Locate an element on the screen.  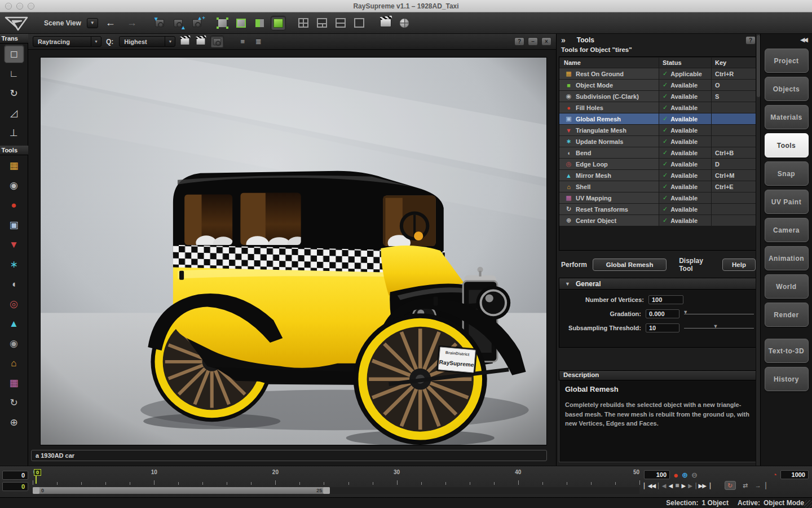
back-button: ← is located at coordinates (111, 23).